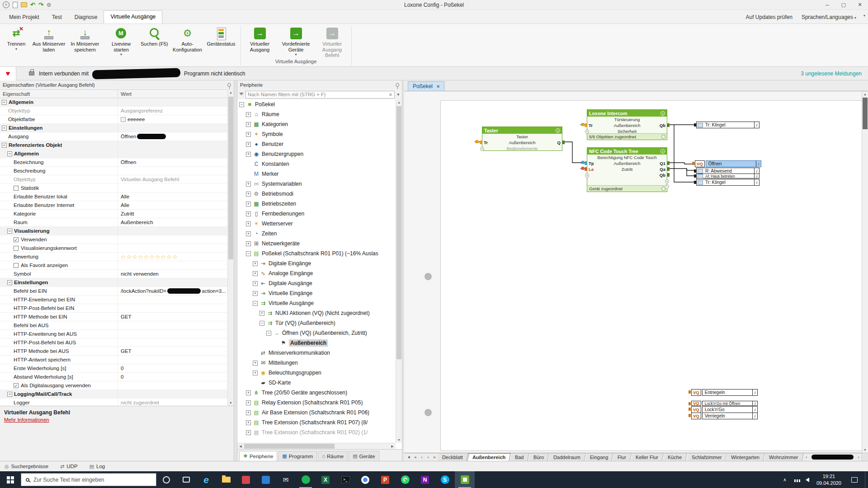 The image size is (868, 488). What do you see at coordinates (425, 480) in the screenshot?
I see `taskbar-onenote-icon: N` at bounding box center [425, 480].